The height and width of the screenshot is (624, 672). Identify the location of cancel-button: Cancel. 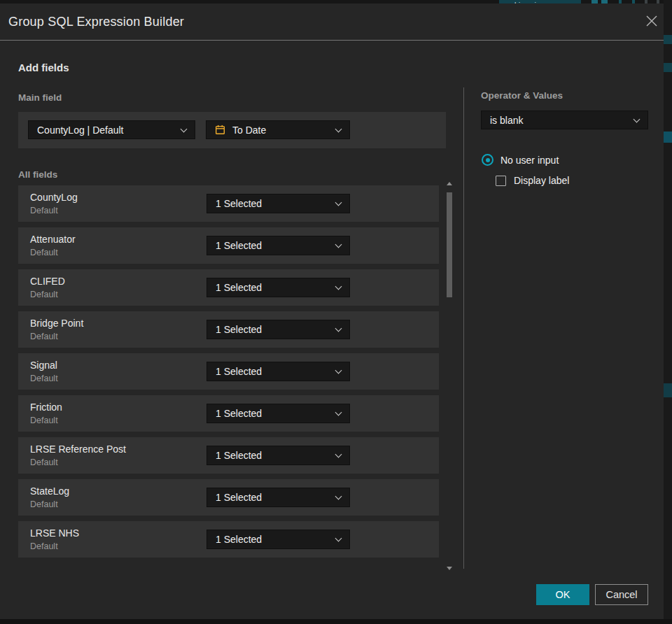
(622, 595).